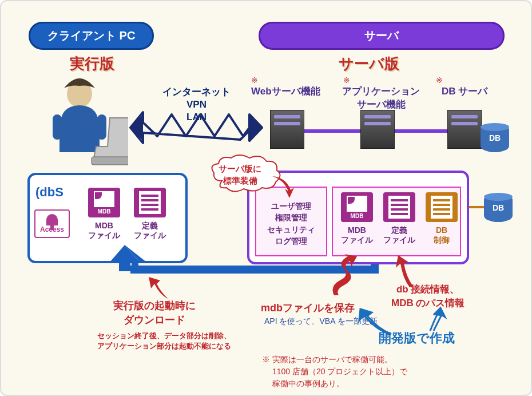 Image resolution: width=532 pixels, height=396 pixels. Describe the element at coordinates (442, 207) in the screenshot. I see `db-ctrl-tile-icon` at that location.